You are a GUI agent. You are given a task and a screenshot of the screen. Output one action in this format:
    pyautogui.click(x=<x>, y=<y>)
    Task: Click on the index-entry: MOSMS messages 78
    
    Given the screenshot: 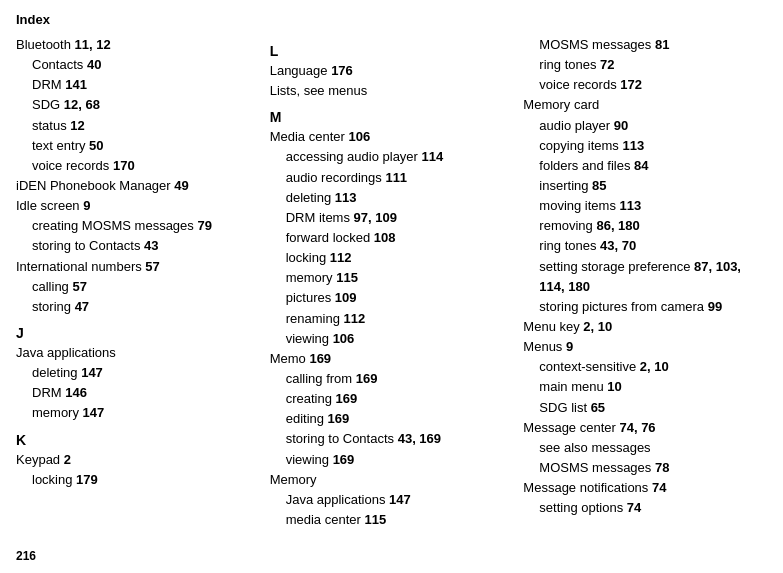 What is the action you would take?
    pyautogui.click(x=645, y=468)
    